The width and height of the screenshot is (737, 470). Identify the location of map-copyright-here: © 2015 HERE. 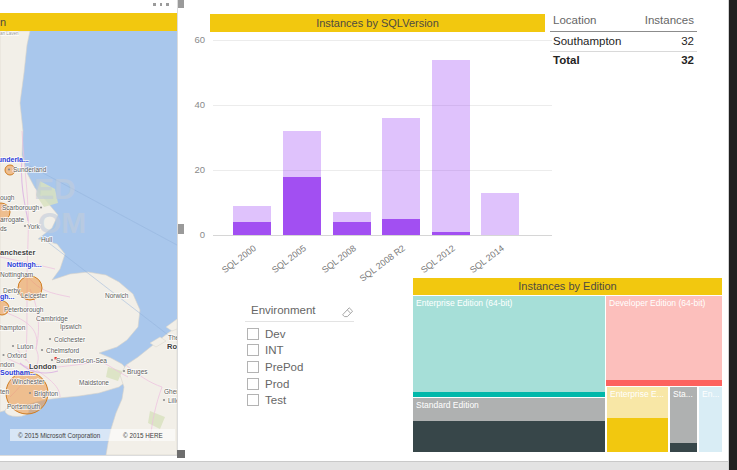
(143, 436).